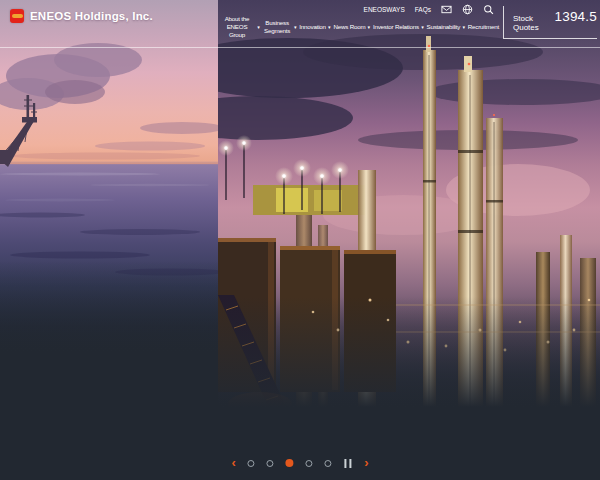 The width and height of the screenshot is (600, 480). What do you see at coordinates (82, 16) in the screenshot?
I see `brand-logo: ENEOS Holdings, Inc.` at bounding box center [82, 16].